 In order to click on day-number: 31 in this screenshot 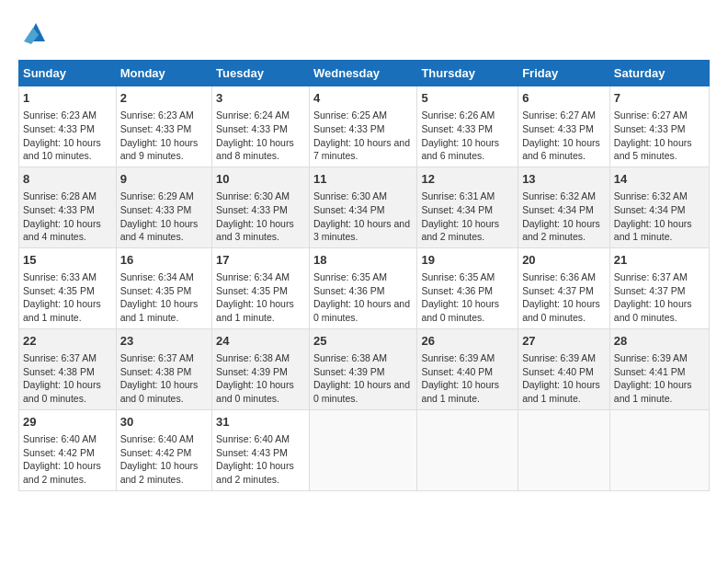, I will do `click(261, 422)`.